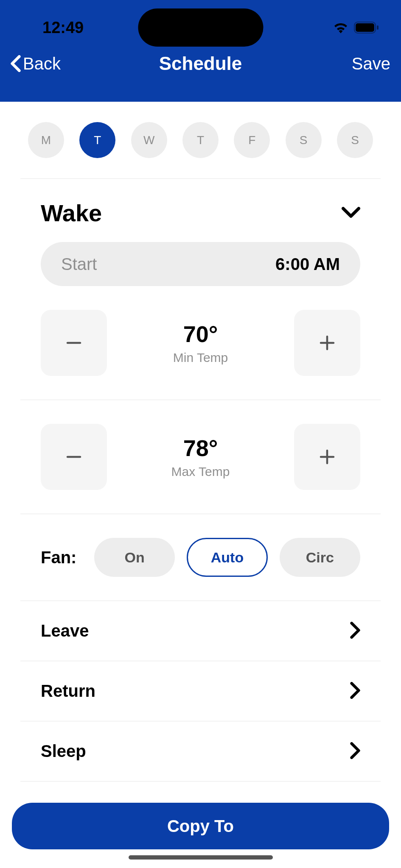 This screenshot has width=401, height=868. Describe the element at coordinates (201, 343) in the screenshot. I see `min-temp-display: 70° Min Temp` at that location.